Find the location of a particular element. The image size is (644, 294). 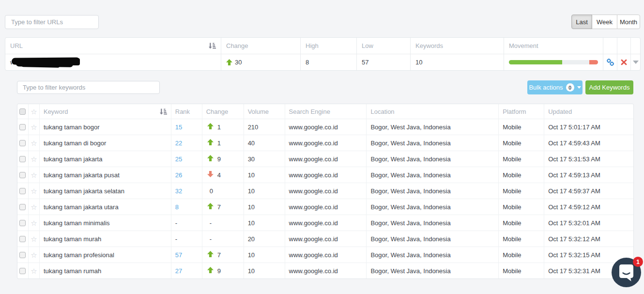

rank-cell: 26 is located at coordinates (187, 175).